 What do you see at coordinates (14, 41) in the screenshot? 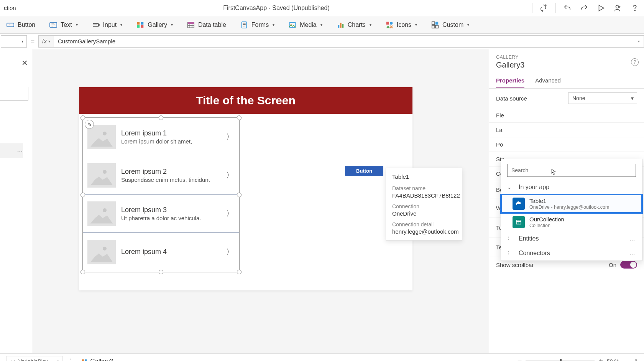
I see `property-selector: ▾` at bounding box center [14, 41].